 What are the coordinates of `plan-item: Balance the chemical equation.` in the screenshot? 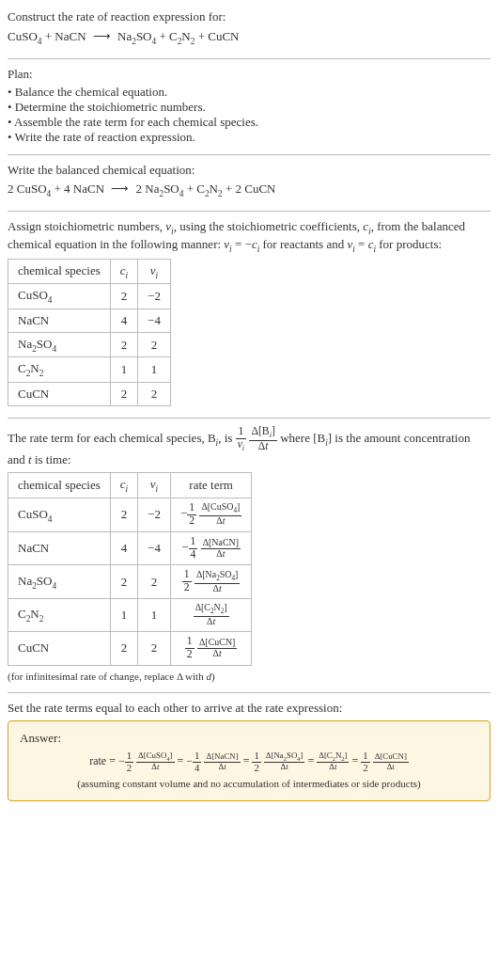 It's located at (249, 92).